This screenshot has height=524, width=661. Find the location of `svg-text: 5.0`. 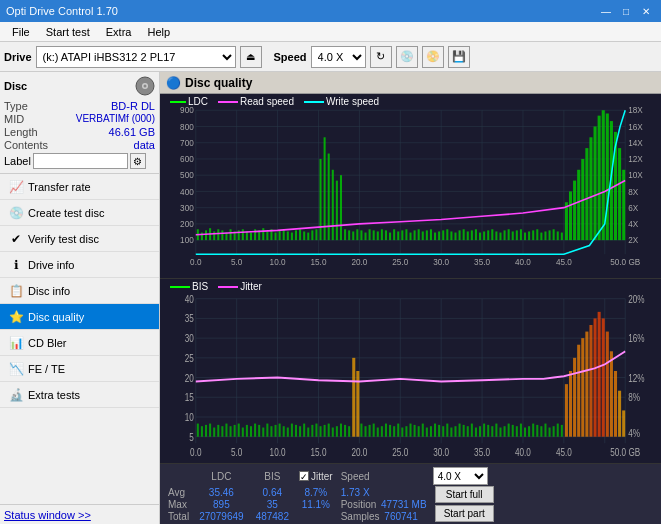

svg-text: 5.0 is located at coordinates (237, 262).